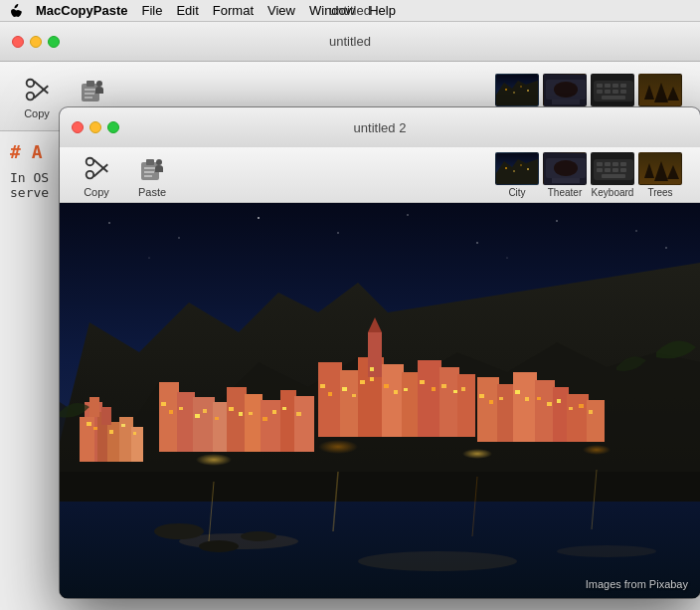  What do you see at coordinates (18, 42) in the screenshot?
I see `close-button-w1` at bounding box center [18, 42].